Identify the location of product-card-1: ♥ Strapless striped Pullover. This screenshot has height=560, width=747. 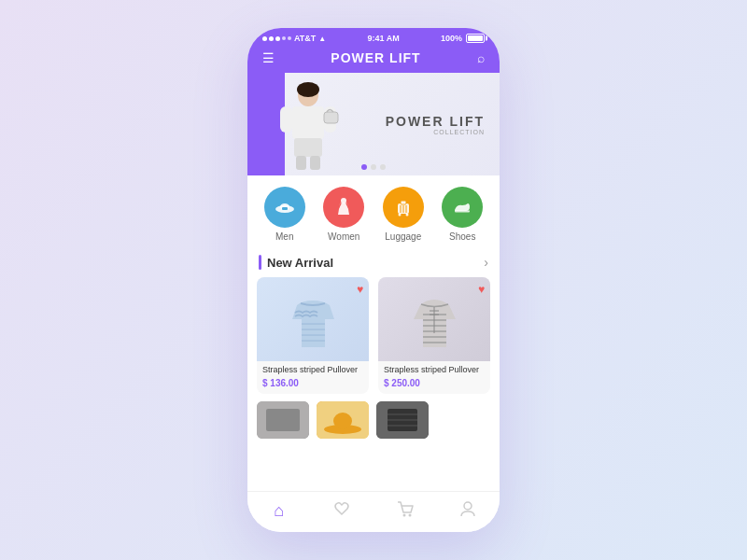
(313, 336).